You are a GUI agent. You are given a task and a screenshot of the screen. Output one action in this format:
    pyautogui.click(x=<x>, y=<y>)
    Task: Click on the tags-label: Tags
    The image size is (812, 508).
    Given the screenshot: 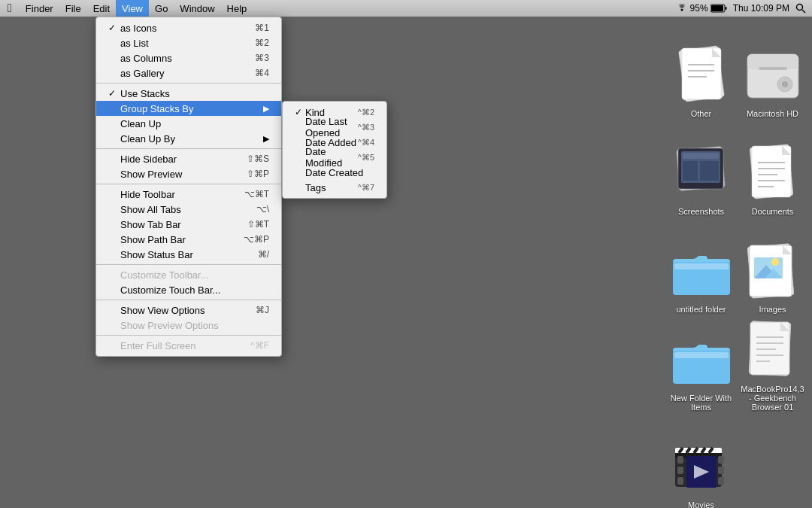 What is the action you would take?
    pyautogui.click(x=332, y=188)
    